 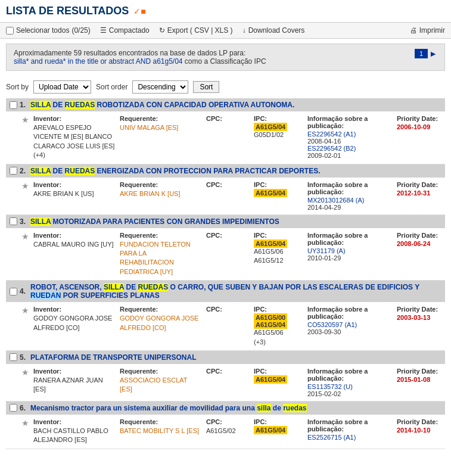 What do you see at coordinates (278, 185) in the screenshot?
I see `ipc-label-2: IPC:` at bounding box center [278, 185].